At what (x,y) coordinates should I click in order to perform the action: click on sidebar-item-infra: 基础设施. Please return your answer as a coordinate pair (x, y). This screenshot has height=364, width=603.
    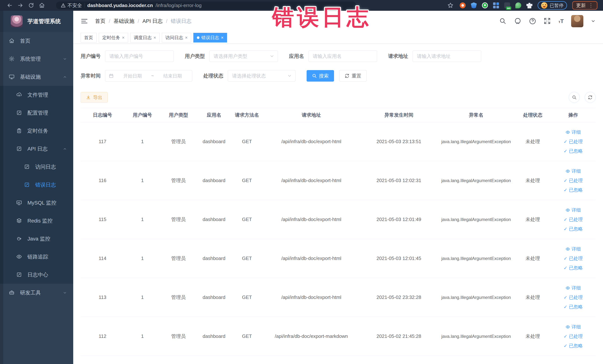
    Looking at the image, I should click on (37, 77).